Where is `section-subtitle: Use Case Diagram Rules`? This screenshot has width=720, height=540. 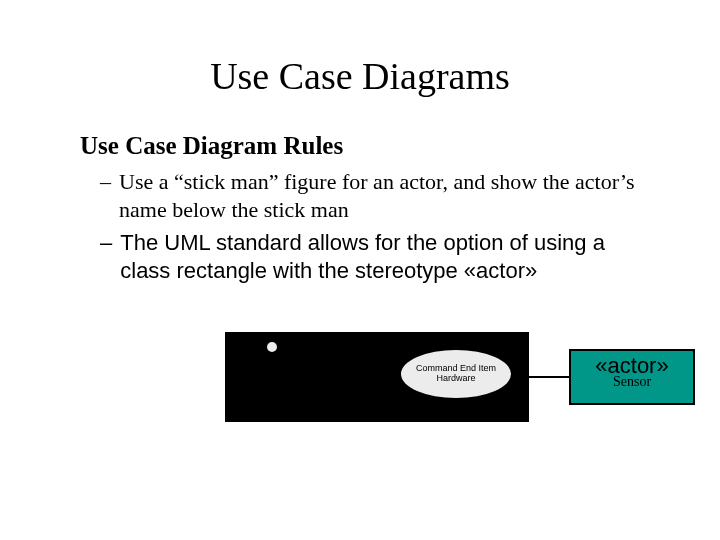
section-subtitle: Use Case Diagram Rules is located at coordinates (400, 146).